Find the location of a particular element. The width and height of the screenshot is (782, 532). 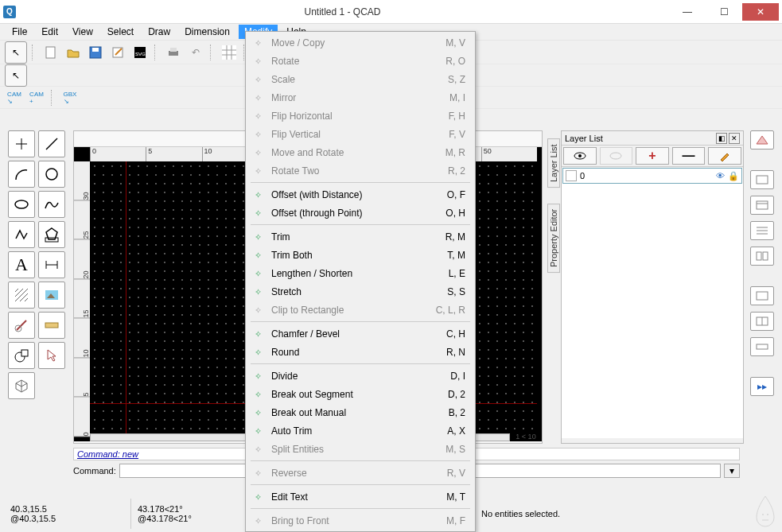

eye-icon: 👁 is located at coordinates (721, 176).